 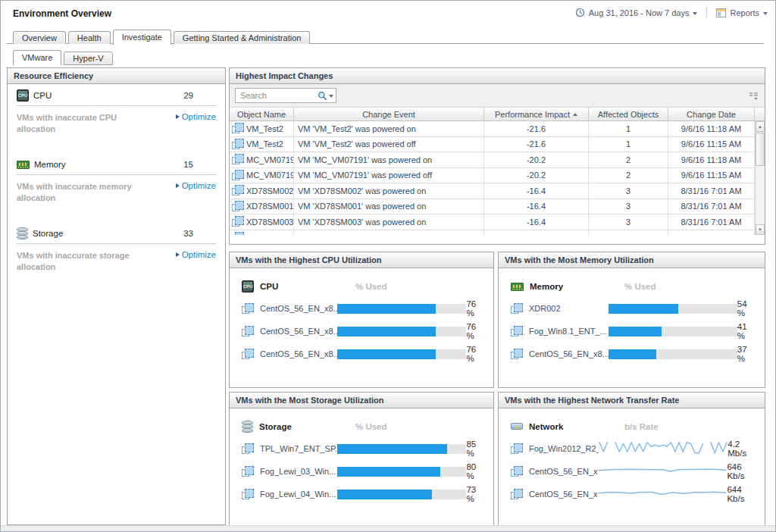 I want to click on divider, so click(x=706, y=12).